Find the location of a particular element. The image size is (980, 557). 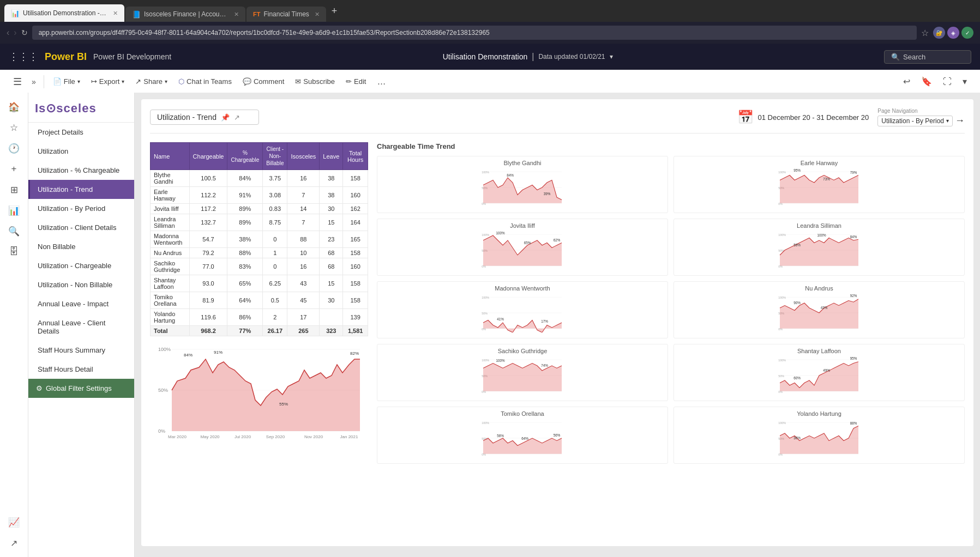

table-cell: 158 is located at coordinates (356, 253).